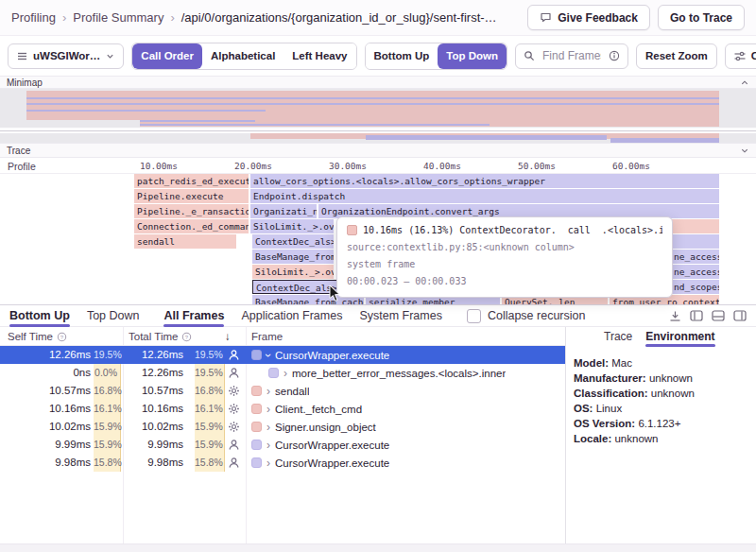 The height and width of the screenshot is (552, 756). Describe the element at coordinates (378, 548) in the screenshot. I see `horizontal-scrollbar` at that location.